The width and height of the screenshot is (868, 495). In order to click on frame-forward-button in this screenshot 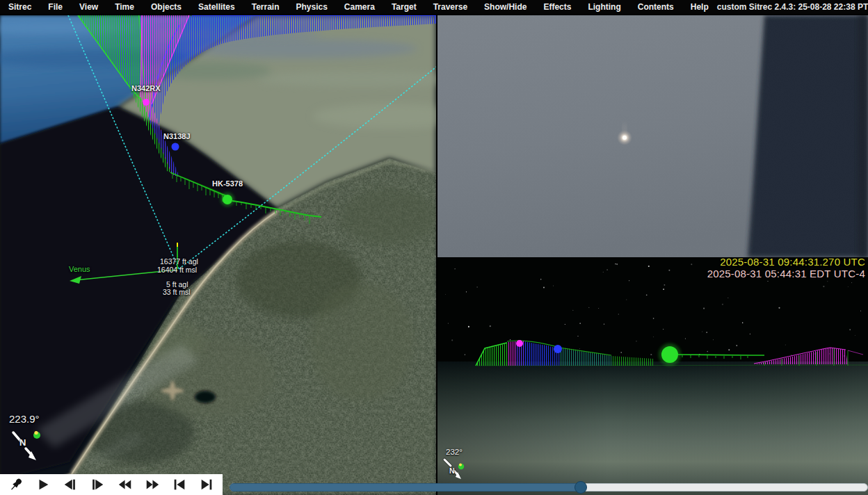, I will do `click(97, 485)`.